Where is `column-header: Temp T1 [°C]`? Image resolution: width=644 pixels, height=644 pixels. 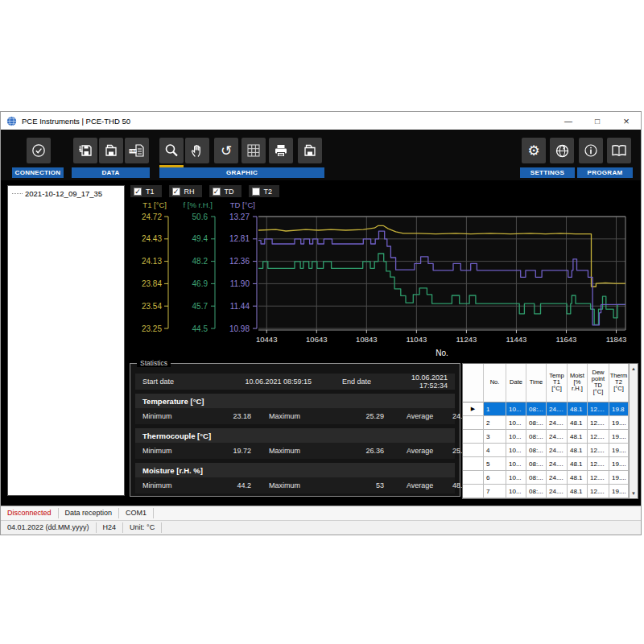
column-header: Temp T1 [°C] is located at coordinates (557, 383).